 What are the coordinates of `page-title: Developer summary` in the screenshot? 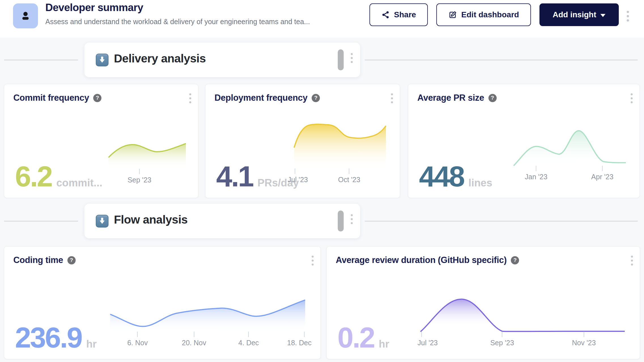 It's located at (94, 8).